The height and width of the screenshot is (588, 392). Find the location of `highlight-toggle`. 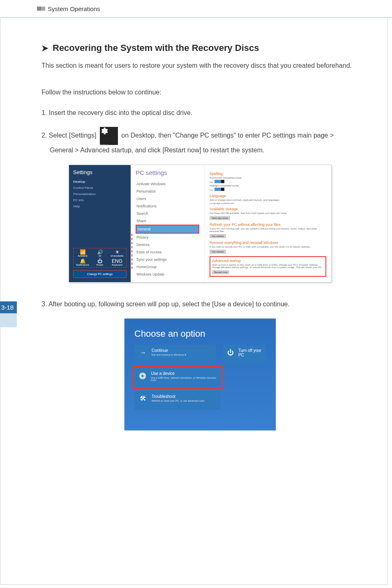

highlight-toggle is located at coordinates (219, 189).